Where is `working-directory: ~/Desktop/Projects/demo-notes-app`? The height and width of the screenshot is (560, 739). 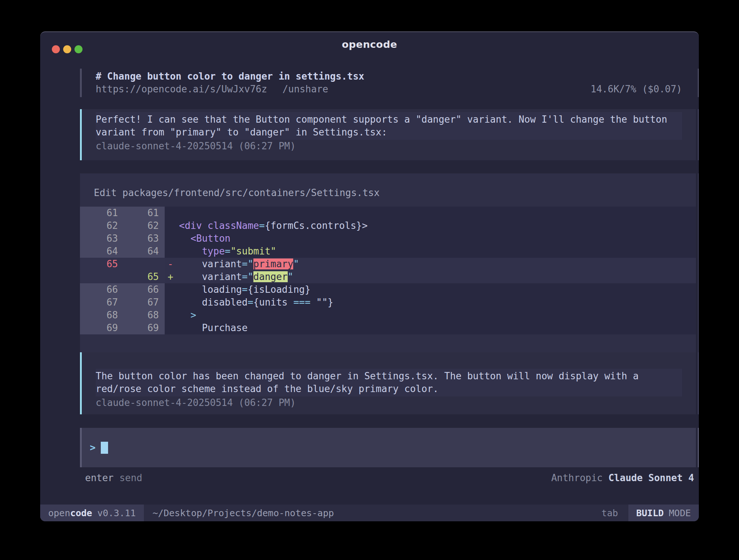 working-directory: ~/Desktop/Projects/demo-notes-app is located at coordinates (243, 513).